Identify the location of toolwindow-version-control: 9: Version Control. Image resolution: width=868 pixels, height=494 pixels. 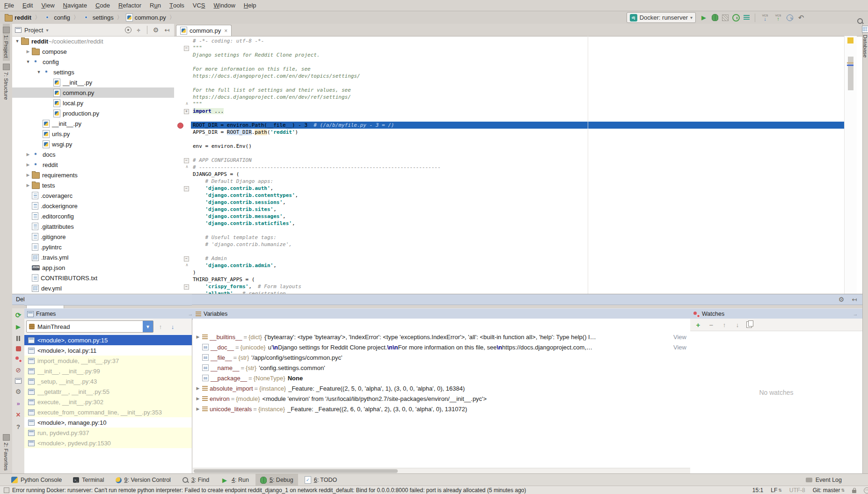
(143, 480).